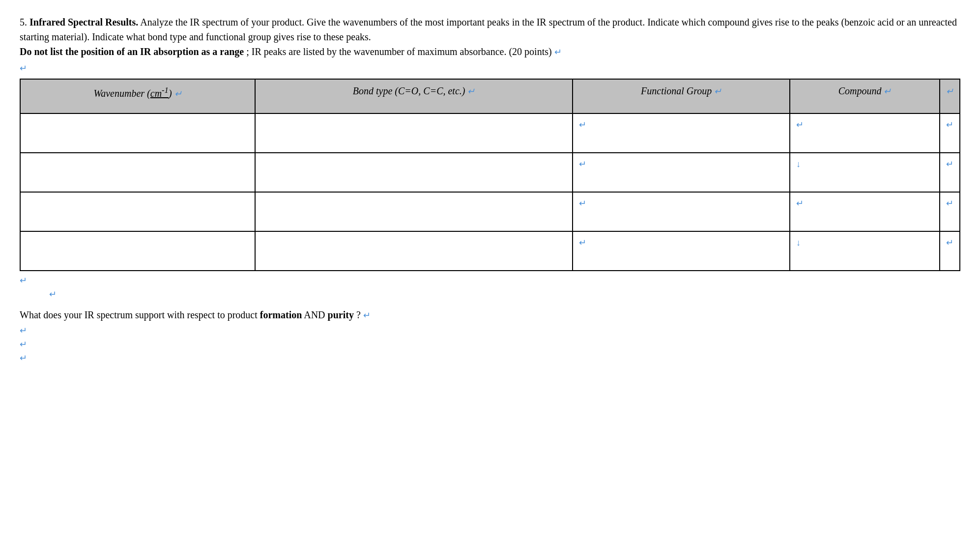 The image size is (980, 555). Describe the element at coordinates (888, 91) in the screenshot. I see `header-arrow-4: ↵` at that location.